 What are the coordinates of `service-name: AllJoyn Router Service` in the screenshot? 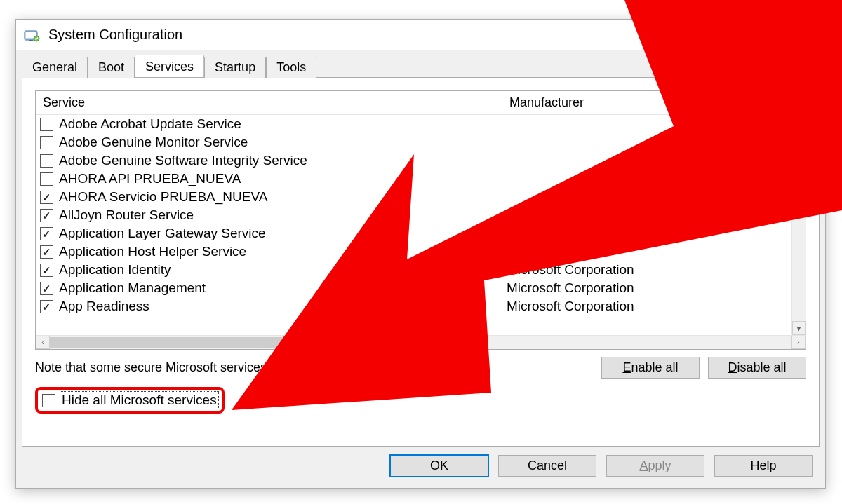 It's located at (126, 215).